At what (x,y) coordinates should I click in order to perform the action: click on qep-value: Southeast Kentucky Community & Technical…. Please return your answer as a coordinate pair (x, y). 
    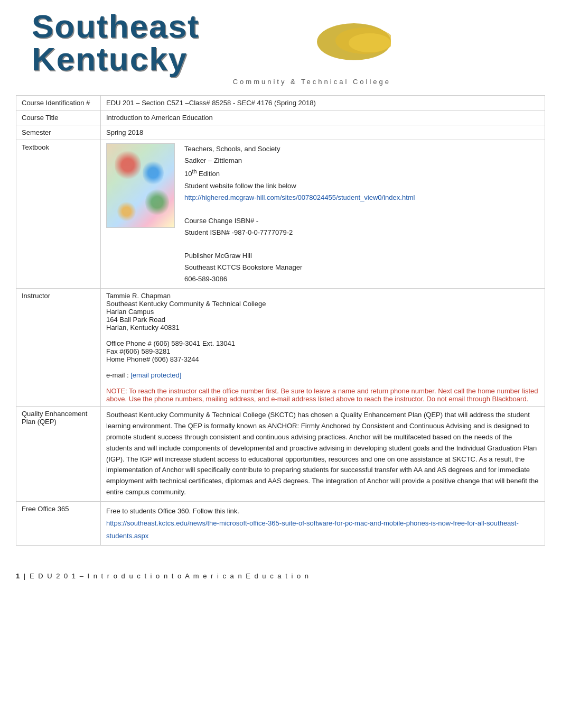
    Looking at the image, I should click on (323, 454).